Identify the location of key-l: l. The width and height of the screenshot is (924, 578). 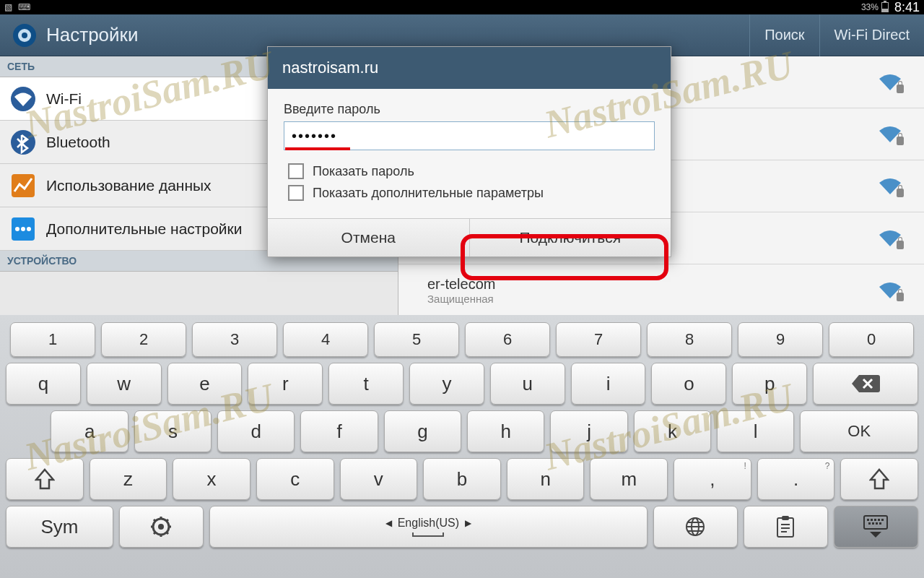
(755, 431).